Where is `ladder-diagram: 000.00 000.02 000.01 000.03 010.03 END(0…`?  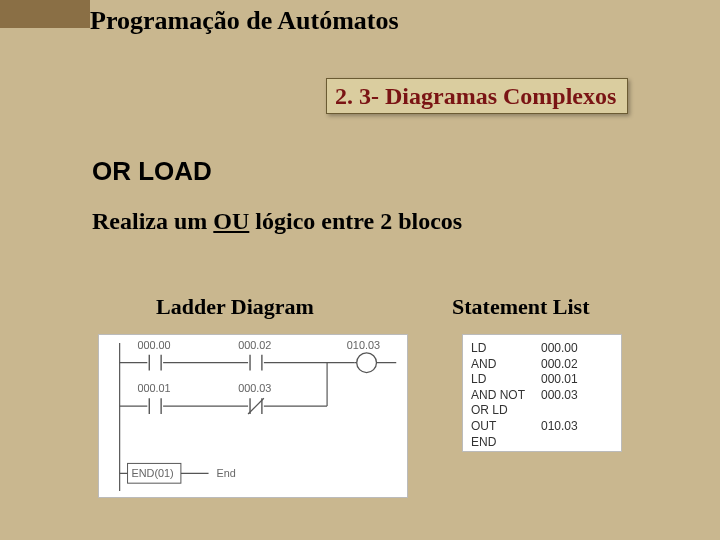 ladder-diagram: 000.00 000.02 000.01 000.03 010.03 END(0… is located at coordinates (253, 416).